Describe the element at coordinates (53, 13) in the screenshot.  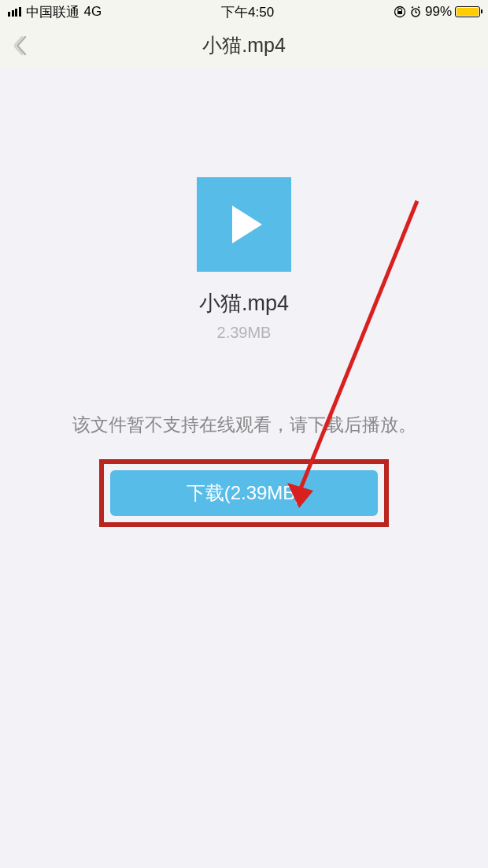
I see `carrier-label: 中国联通` at that location.